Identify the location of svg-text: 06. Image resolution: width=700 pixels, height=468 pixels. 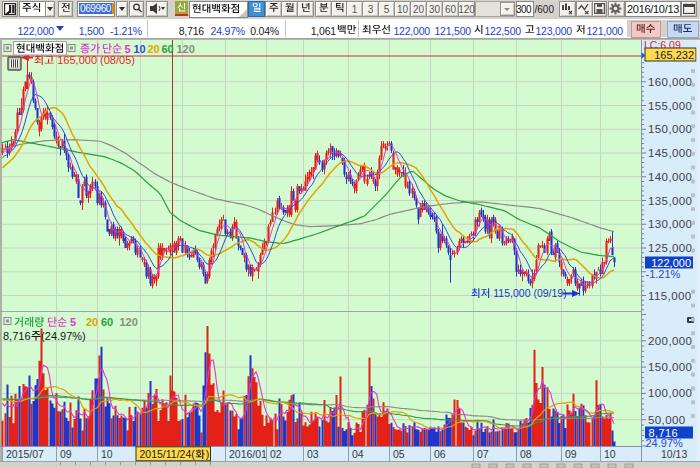
(440, 454).